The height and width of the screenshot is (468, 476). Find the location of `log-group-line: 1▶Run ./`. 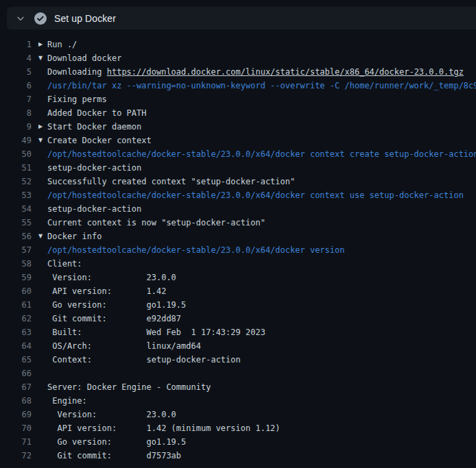

log-group-line: 1▶Run ./ is located at coordinates (238, 45).